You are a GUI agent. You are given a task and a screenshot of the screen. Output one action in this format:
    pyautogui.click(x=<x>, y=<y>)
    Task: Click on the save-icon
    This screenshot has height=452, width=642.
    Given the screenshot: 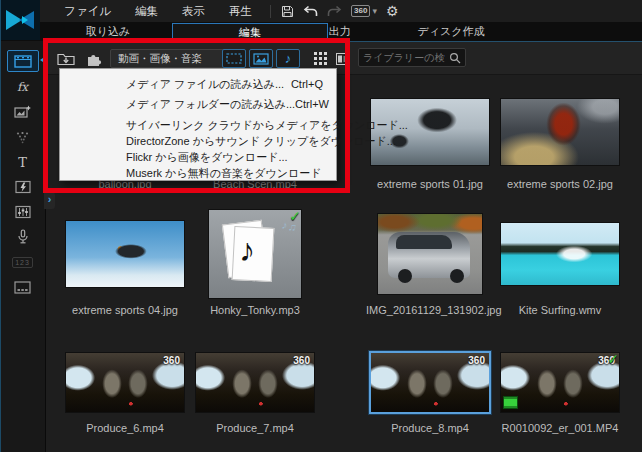 What is the action you would take?
    pyautogui.click(x=288, y=11)
    